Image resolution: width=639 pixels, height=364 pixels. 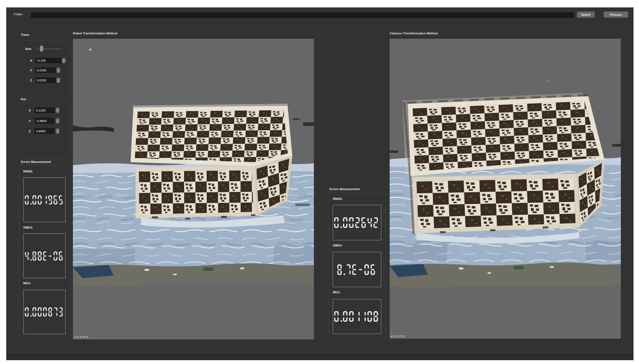 I want to click on smea-charuco-display, so click(x=357, y=270).